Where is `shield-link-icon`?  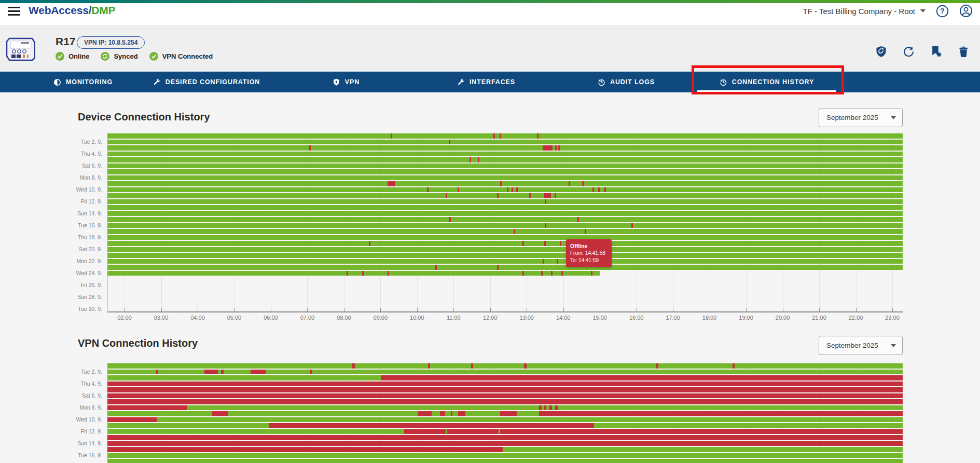
shield-link-icon is located at coordinates (881, 51).